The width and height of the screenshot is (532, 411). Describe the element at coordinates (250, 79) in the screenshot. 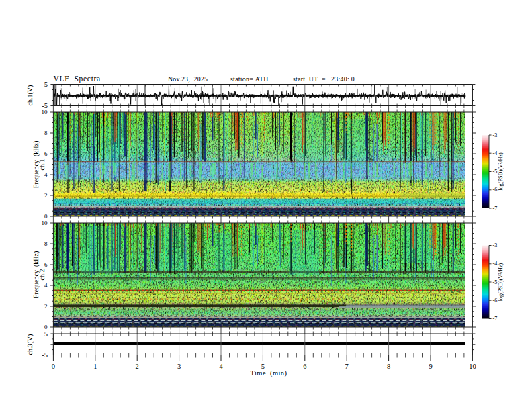

I see `svg-text: station= ATH` at that location.